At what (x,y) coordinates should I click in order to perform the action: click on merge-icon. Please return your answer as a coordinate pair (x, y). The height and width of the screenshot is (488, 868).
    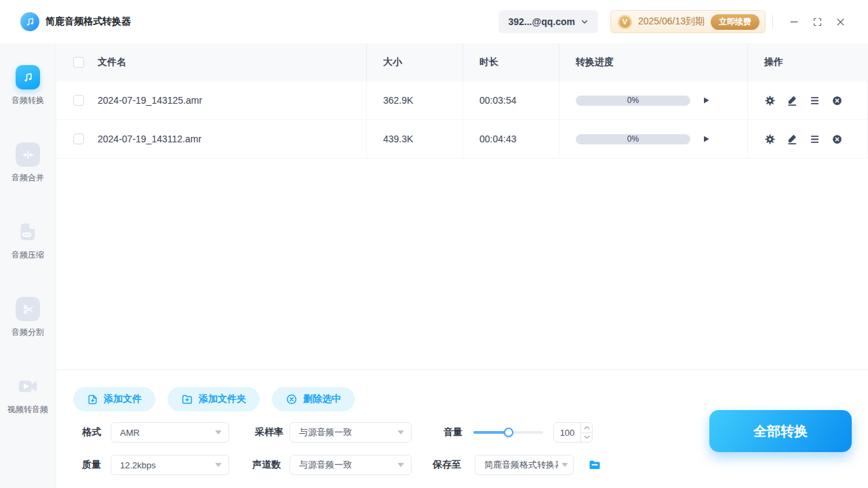
    Looking at the image, I should click on (28, 155).